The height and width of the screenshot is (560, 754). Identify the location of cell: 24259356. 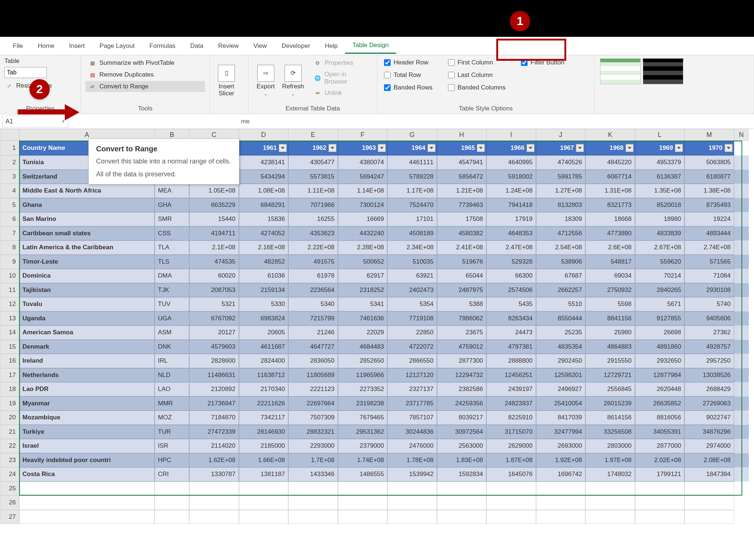
(462, 404).